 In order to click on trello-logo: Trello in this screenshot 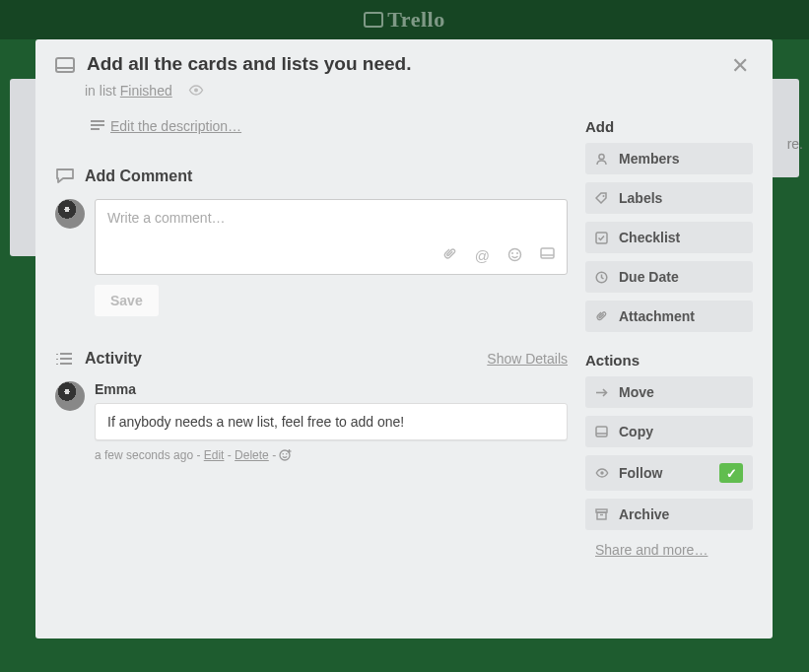, I will do `click(404, 20)`.